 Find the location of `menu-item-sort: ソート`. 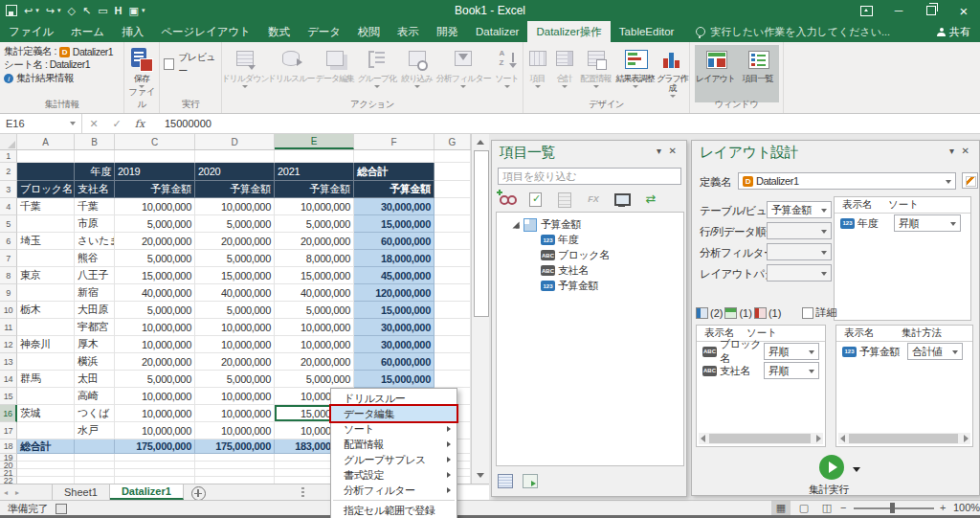

menu-item-sort: ソート is located at coordinates (394, 429).